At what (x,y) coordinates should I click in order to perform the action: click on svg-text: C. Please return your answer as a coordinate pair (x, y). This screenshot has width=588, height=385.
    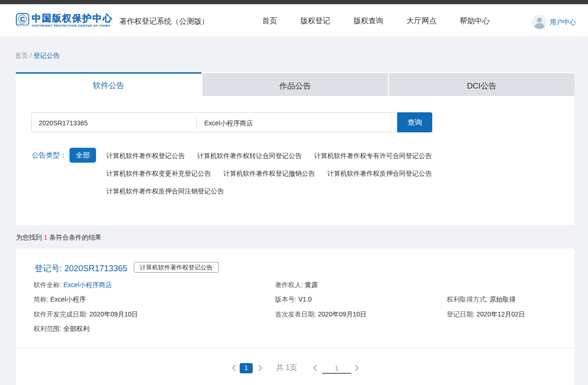
    Looking at the image, I should click on (22, 19).